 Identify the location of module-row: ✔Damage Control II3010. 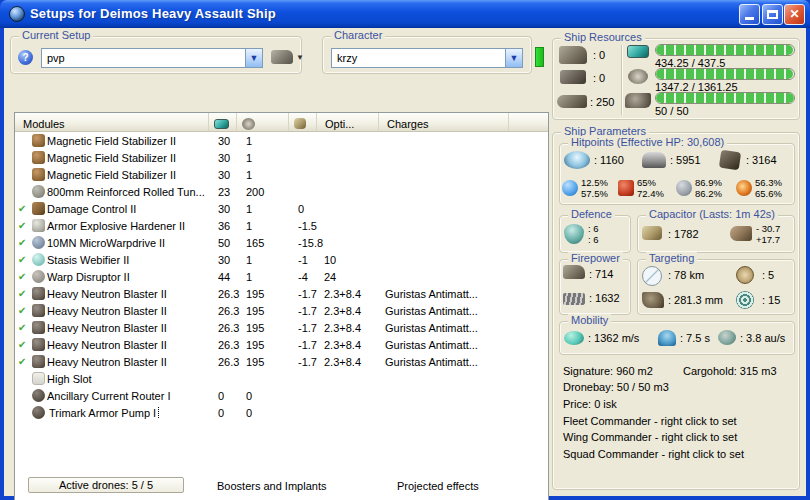
(282, 208).